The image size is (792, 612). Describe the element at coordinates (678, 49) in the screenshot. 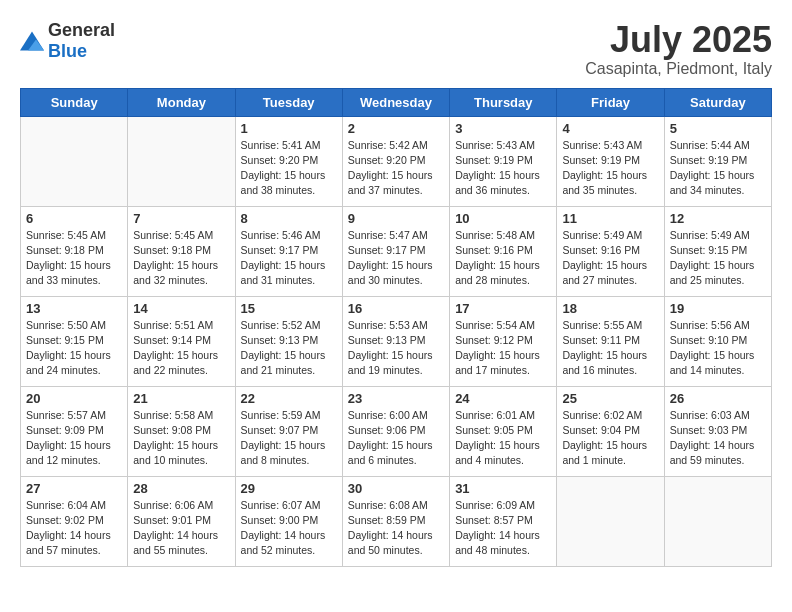

I see `title-area: July 2025 Casapinta, Piedmont, Italy` at that location.